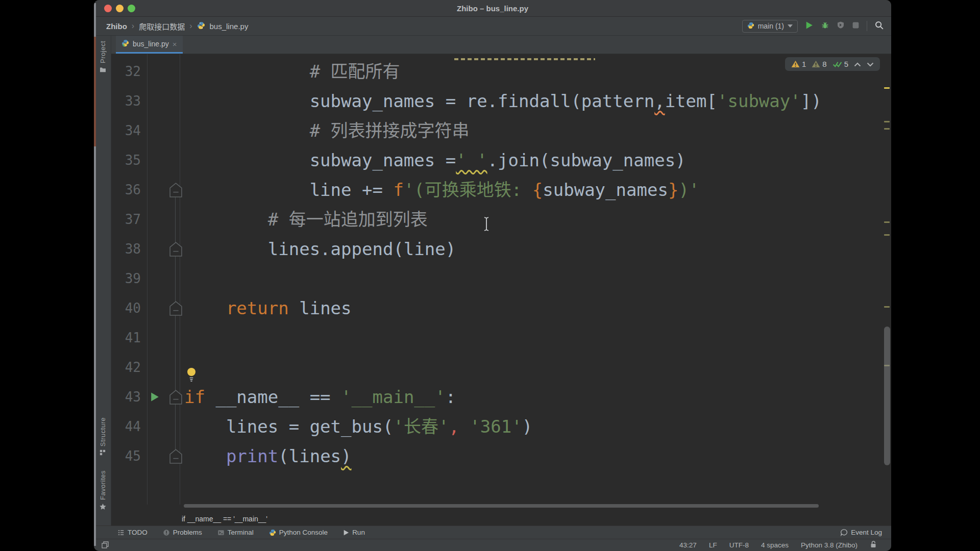  Describe the element at coordinates (497, 427) in the screenshot. I see `code-line-44: 44 lines = get_bus('长春', '361')` at that location.